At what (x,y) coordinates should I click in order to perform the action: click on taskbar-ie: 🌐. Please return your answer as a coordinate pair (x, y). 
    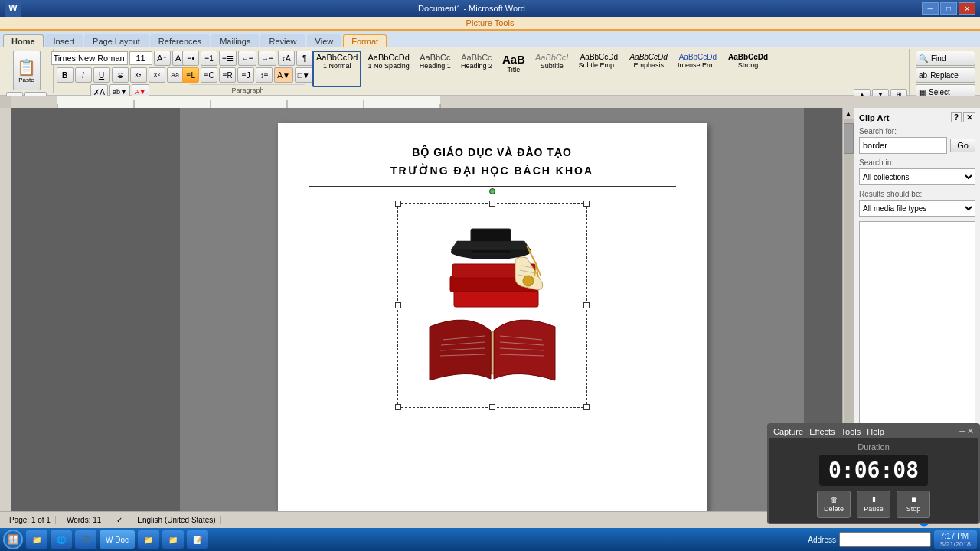
    Looking at the image, I should click on (61, 540).